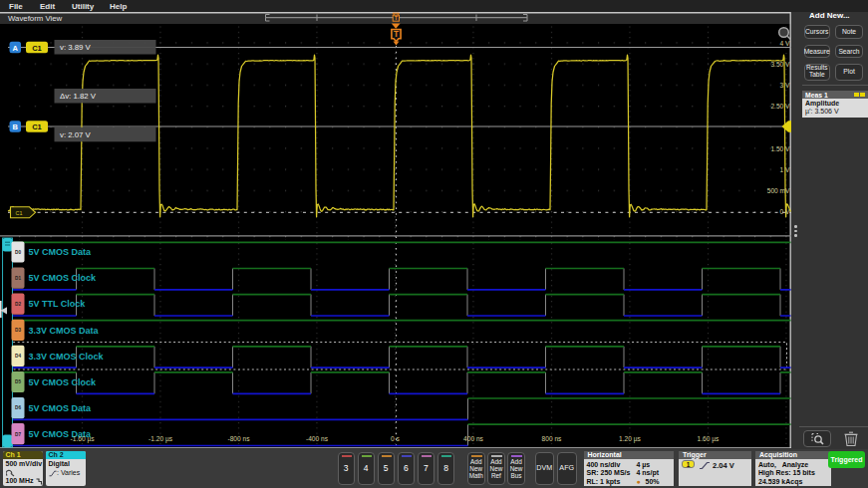  What do you see at coordinates (18, 434) in the screenshot?
I see `svg-text: D7` at bounding box center [18, 434].